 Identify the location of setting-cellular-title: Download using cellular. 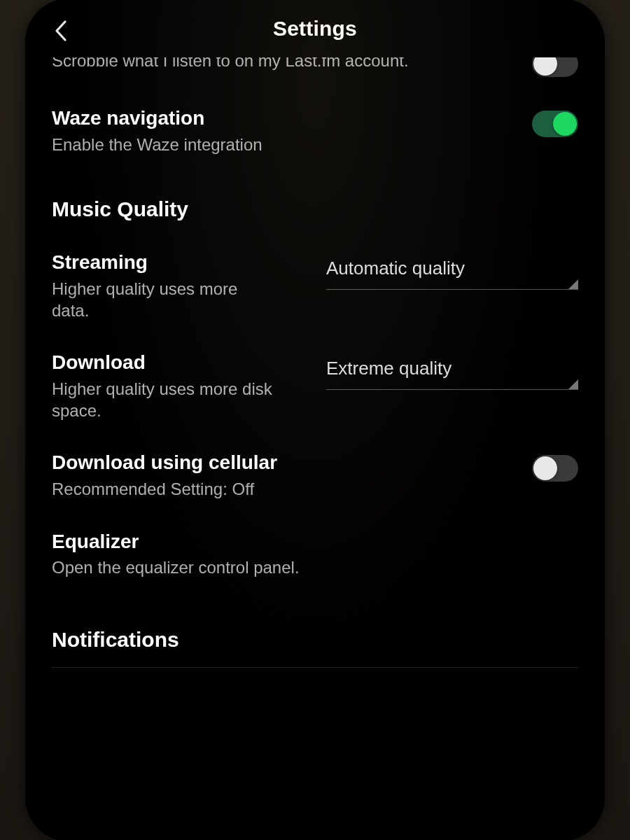
(284, 463).